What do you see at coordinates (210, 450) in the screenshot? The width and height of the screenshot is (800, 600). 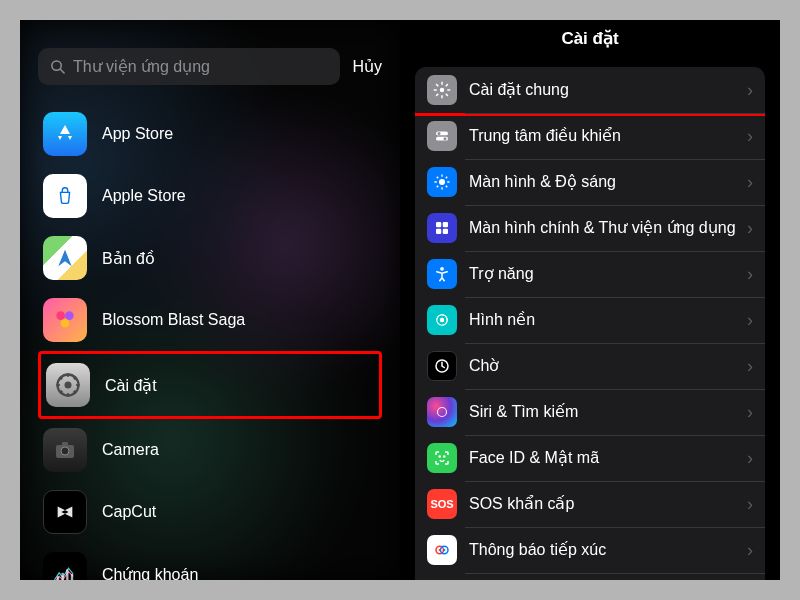 I see `app-item-camera: Camera` at bounding box center [210, 450].